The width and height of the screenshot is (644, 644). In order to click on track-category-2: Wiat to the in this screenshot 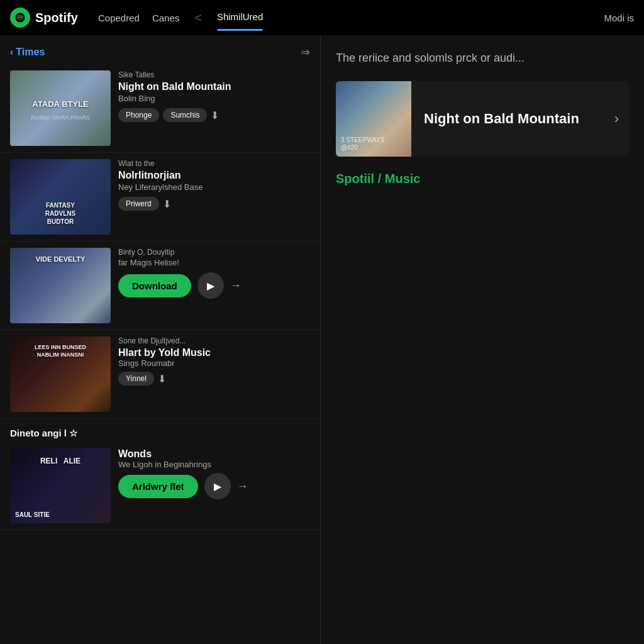, I will do `click(214, 164)`.